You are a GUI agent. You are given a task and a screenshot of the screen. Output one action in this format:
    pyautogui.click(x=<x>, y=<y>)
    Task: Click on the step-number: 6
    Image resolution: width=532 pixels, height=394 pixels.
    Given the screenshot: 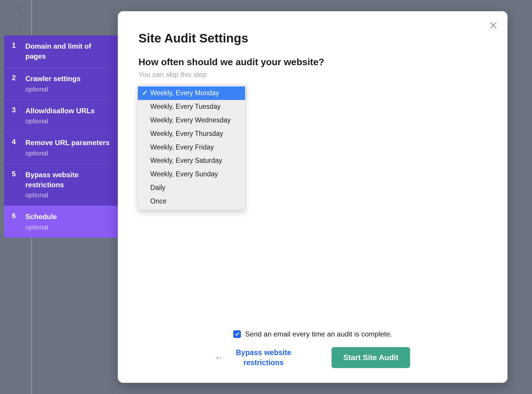 What is the action you would take?
    pyautogui.click(x=19, y=216)
    